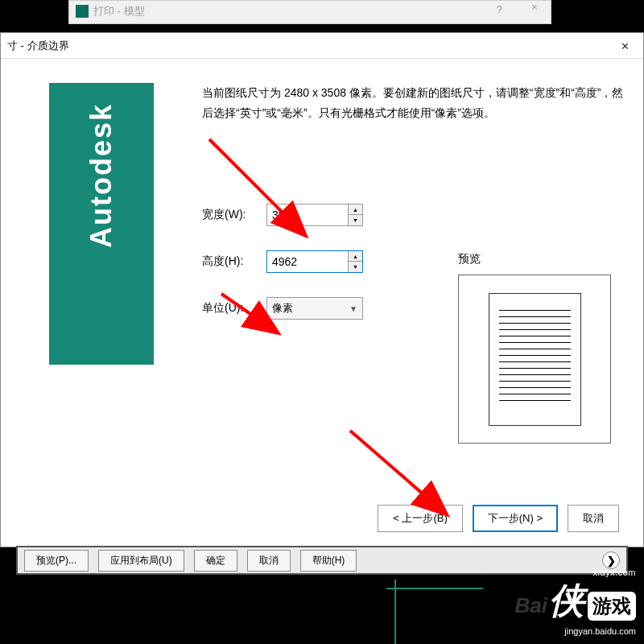 The image size is (644, 644). I want to click on watermark-main: 侠, so click(567, 601).